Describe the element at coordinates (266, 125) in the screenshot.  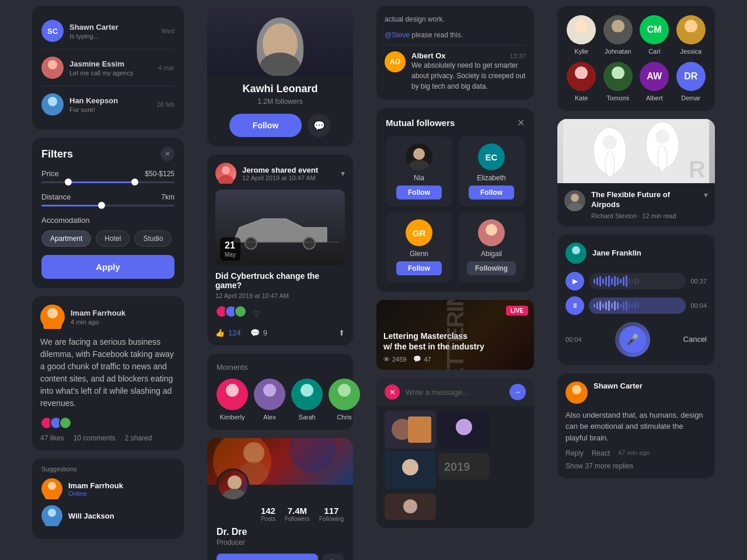
I see `kawhi-follow-button: Follow` at that location.